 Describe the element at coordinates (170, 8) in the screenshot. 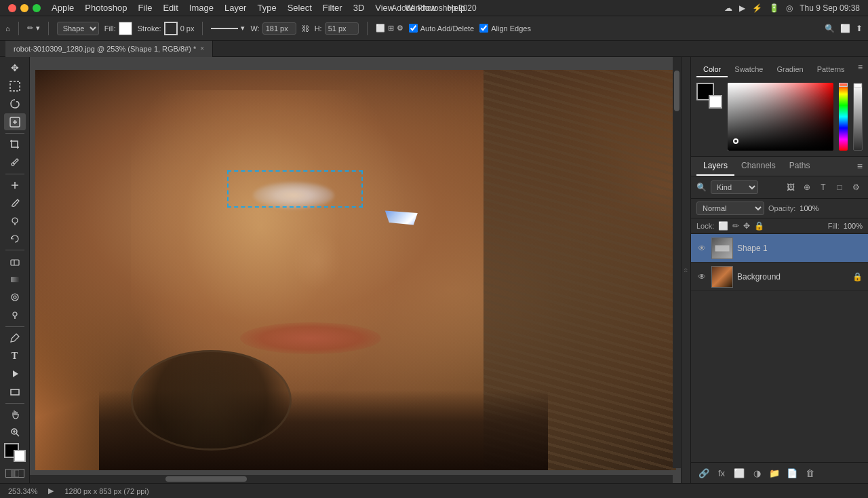

I see `menu-edit: Edit` at that location.